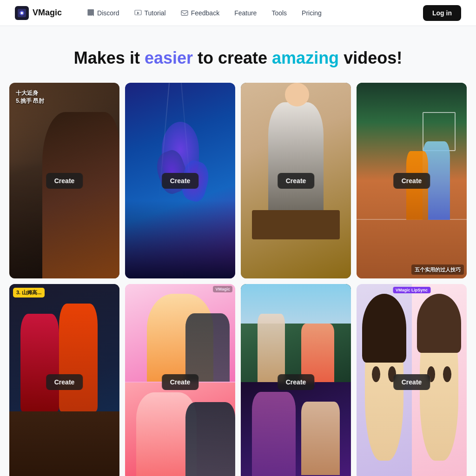 This screenshot has height=476, width=476. I want to click on hero-prefix: Makes it, so click(109, 58).